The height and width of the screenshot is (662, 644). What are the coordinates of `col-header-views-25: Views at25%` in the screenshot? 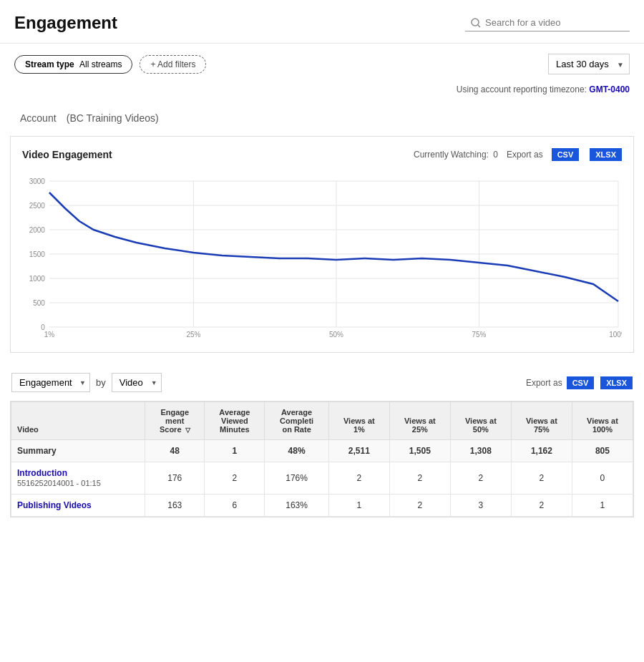 It's located at (419, 421).